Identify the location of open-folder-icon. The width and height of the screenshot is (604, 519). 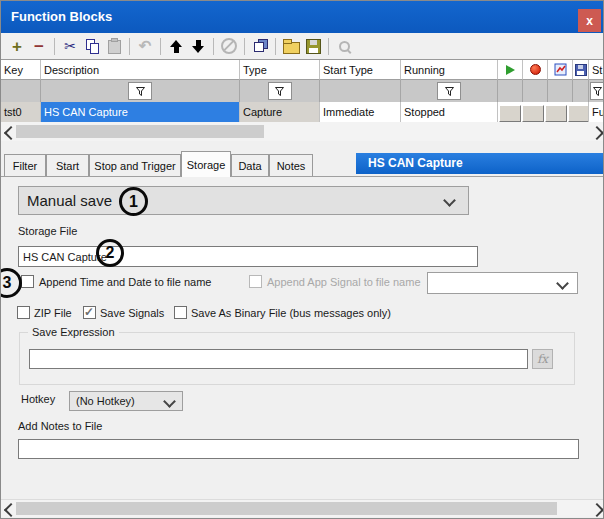
(292, 48).